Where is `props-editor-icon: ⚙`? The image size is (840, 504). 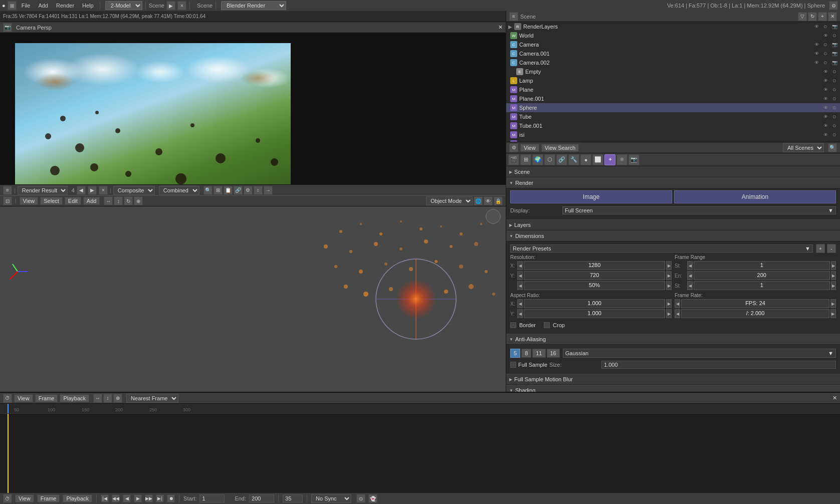 props-editor-icon: ⚙ is located at coordinates (514, 148).